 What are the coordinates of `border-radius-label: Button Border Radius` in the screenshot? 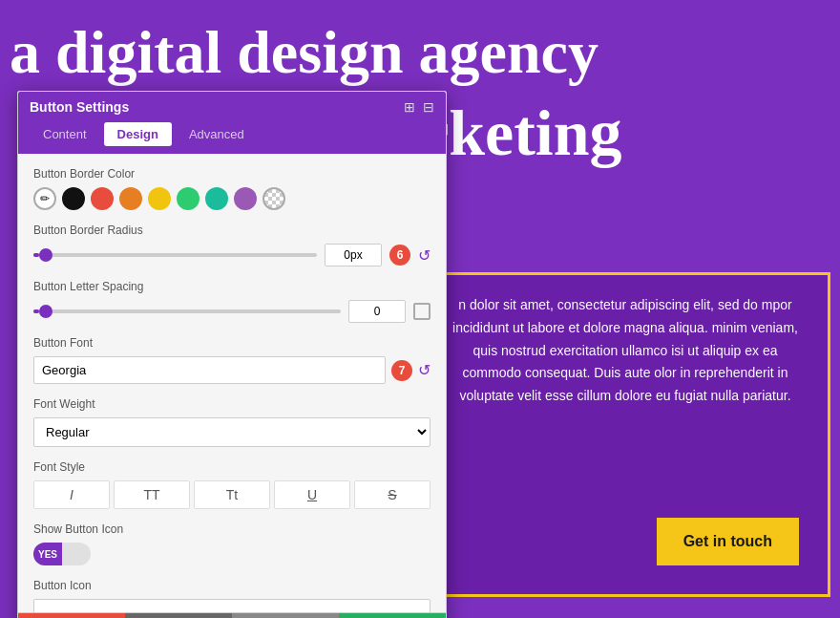 It's located at (232, 230).